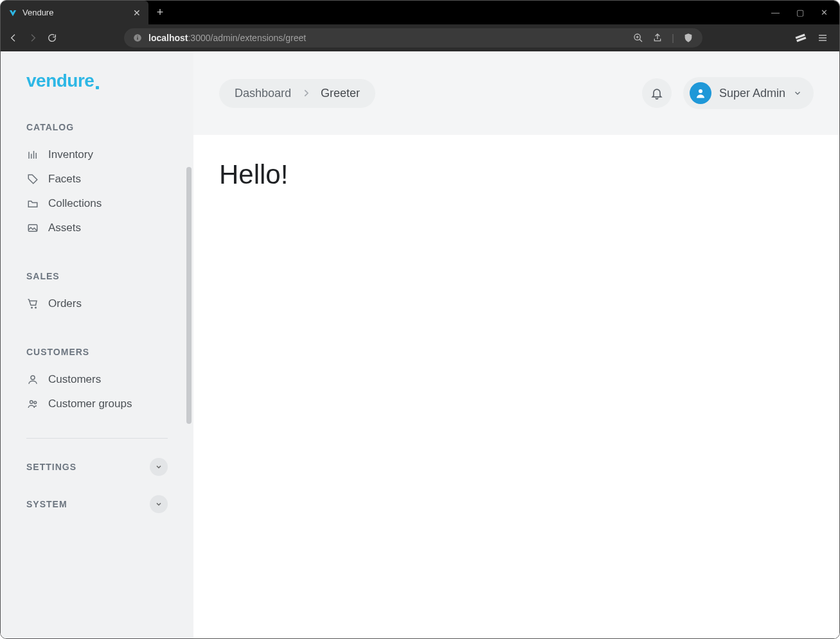  What do you see at coordinates (97, 155) in the screenshot?
I see `sidebar-item-inventory: Inventory` at bounding box center [97, 155].